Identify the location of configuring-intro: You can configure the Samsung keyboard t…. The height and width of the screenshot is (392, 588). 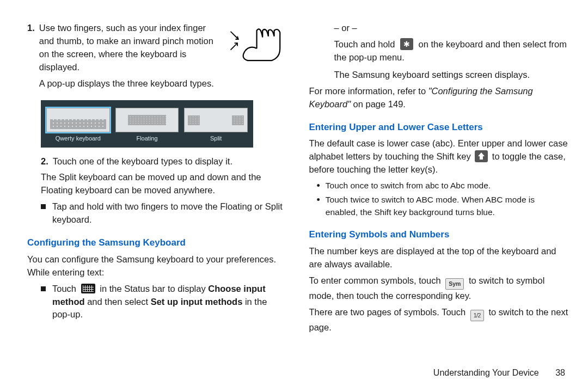
(157, 266).